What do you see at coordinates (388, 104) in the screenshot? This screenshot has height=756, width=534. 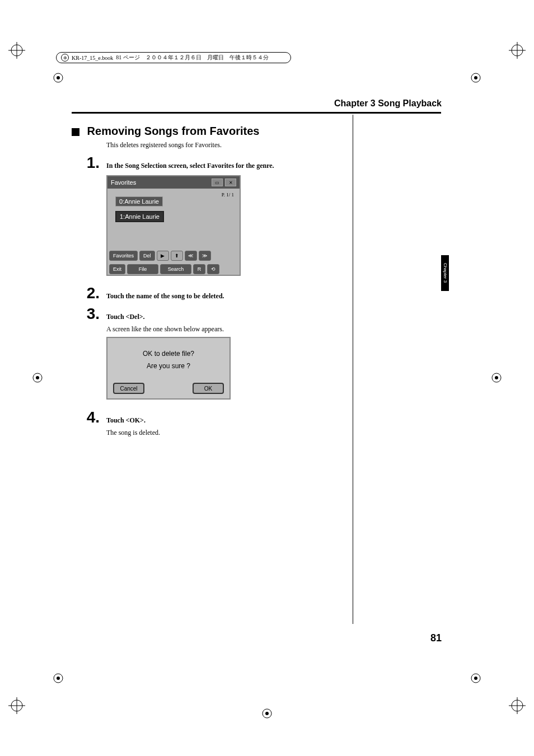 I see `chapter-title: Chapter 3 Song Playback` at bounding box center [388, 104].